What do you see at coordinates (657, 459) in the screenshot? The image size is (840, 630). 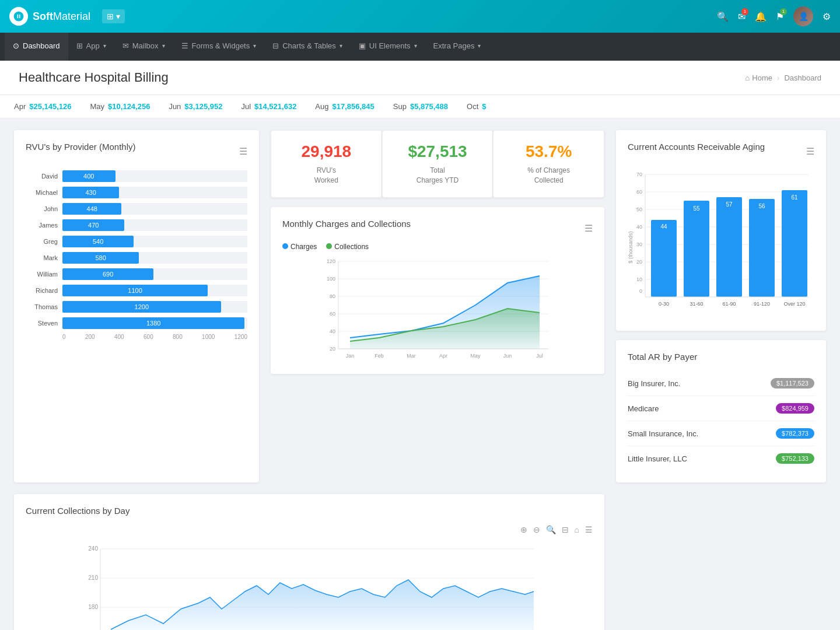 I see `payer-name-4: Little Insurer, LLC` at bounding box center [657, 459].